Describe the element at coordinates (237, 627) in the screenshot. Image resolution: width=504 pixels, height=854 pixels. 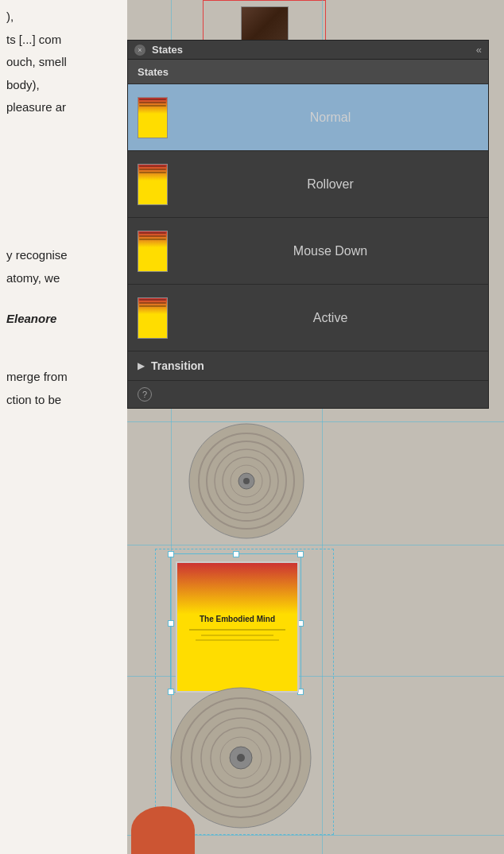
I see `book-cover: The Embodied Mind` at that location.